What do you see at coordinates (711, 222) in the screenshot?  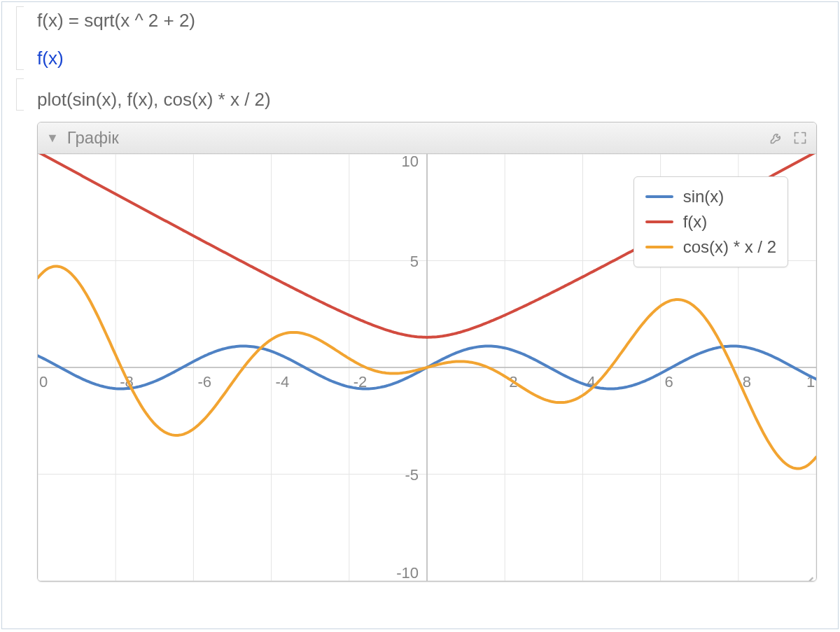 I see `legend-item: f(x)` at bounding box center [711, 222].